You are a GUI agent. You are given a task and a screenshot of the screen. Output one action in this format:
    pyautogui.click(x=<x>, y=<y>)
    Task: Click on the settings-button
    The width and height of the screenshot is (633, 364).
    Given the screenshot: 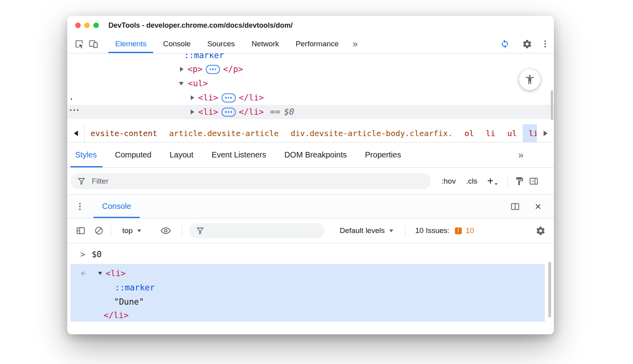 What is the action you would take?
    pyautogui.click(x=527, y=44)
    